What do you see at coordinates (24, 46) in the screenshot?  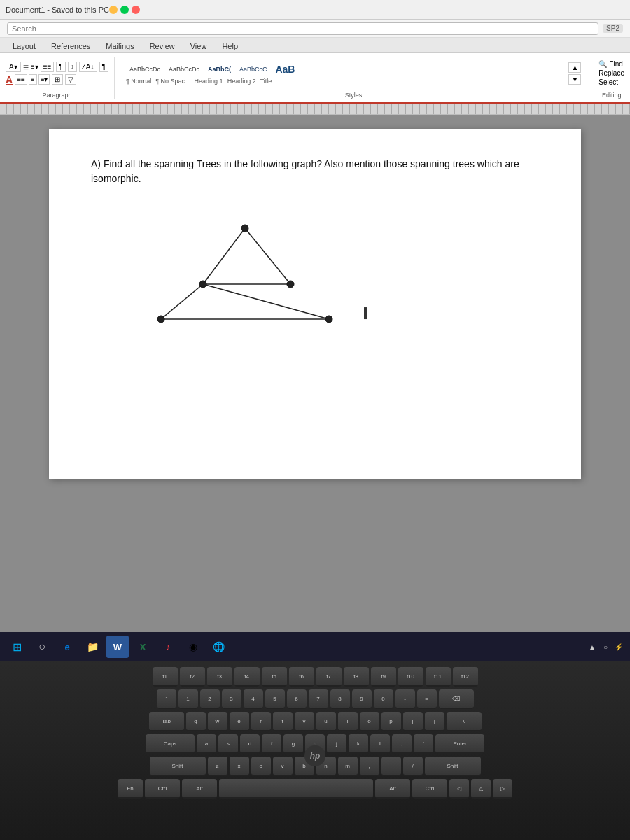 I see `tab-layout: Layout` at bounding box center [24, 46].